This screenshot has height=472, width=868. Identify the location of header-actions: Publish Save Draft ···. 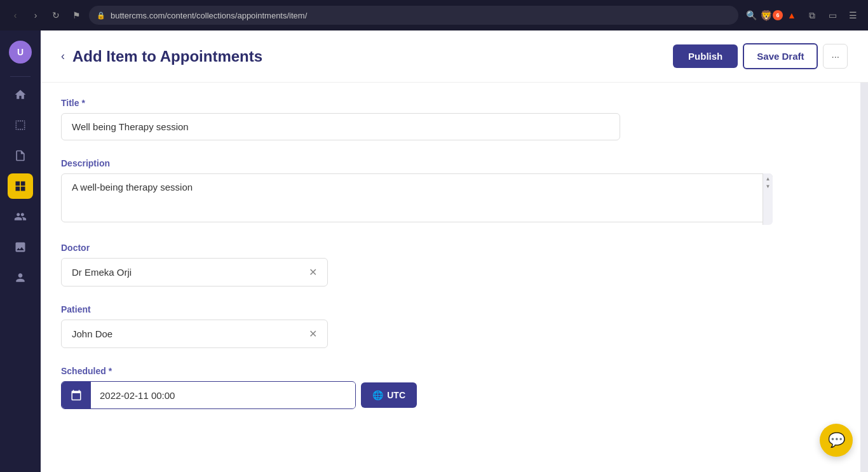
(760, 56).